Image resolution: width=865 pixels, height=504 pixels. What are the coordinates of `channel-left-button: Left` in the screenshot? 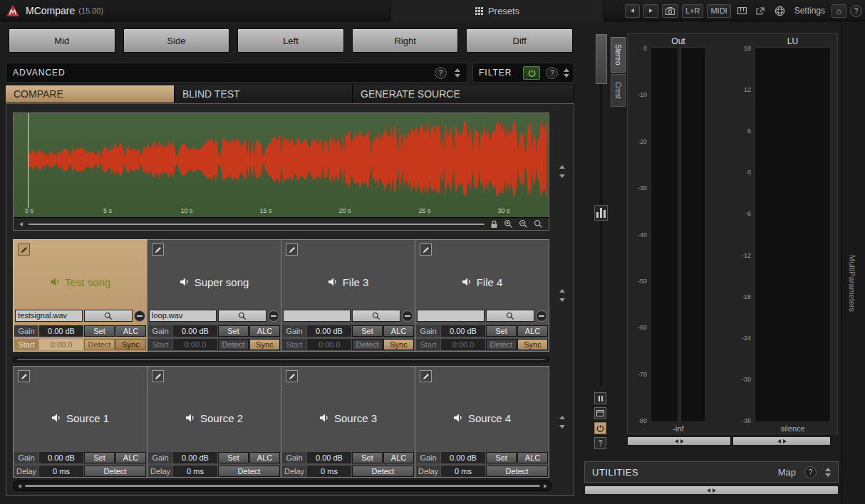 It's located at (291, 41).